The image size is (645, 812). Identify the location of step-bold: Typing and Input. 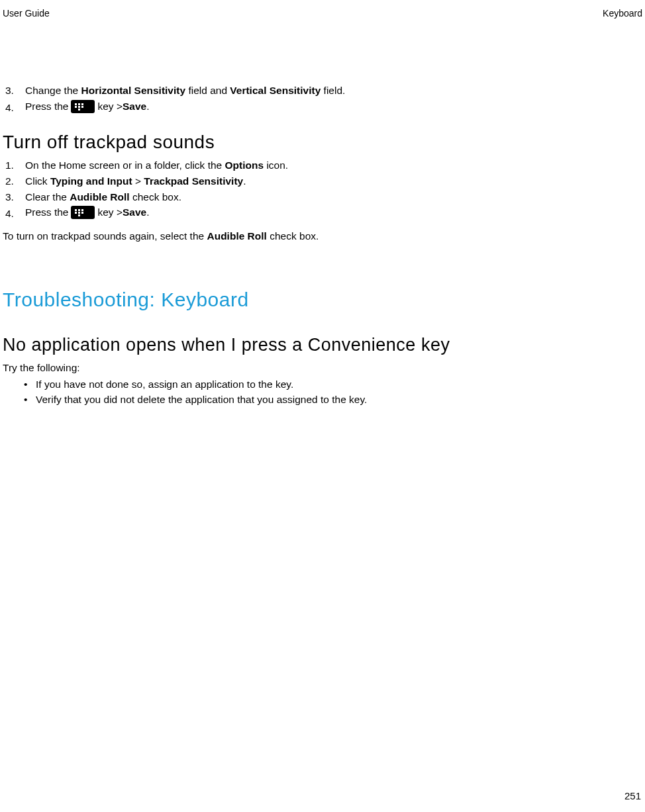
(91, 181).